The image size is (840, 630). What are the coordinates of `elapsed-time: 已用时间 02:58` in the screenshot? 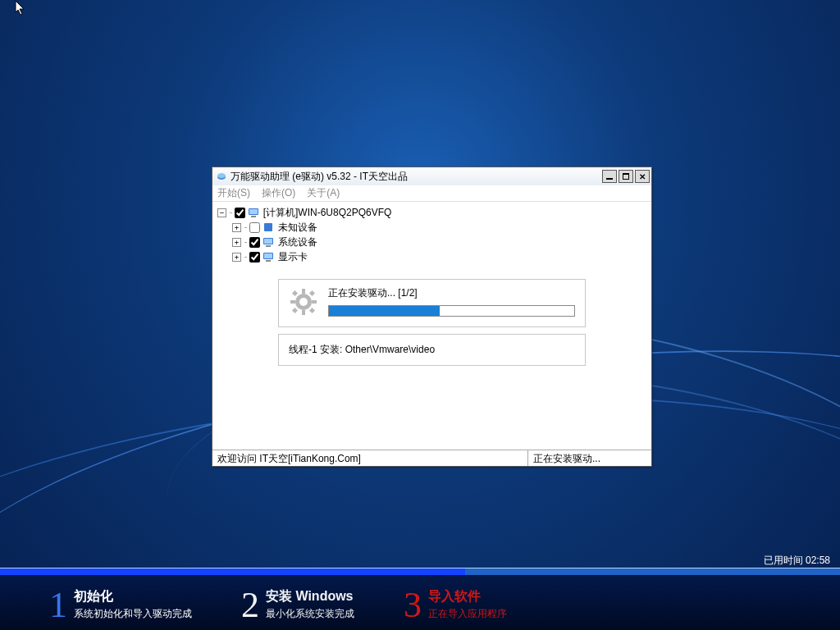 It's located at (797, 561).